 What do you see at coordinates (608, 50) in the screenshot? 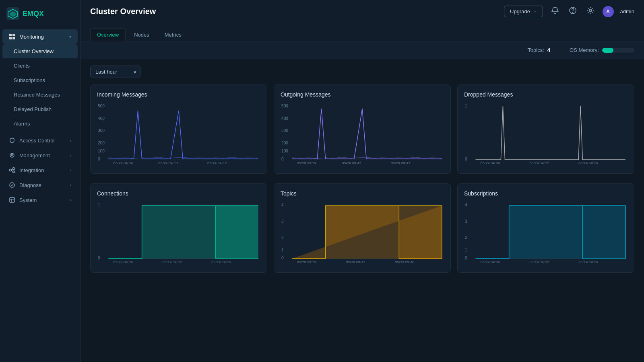
I see `memory-fill` at bounding box center [608, 50].